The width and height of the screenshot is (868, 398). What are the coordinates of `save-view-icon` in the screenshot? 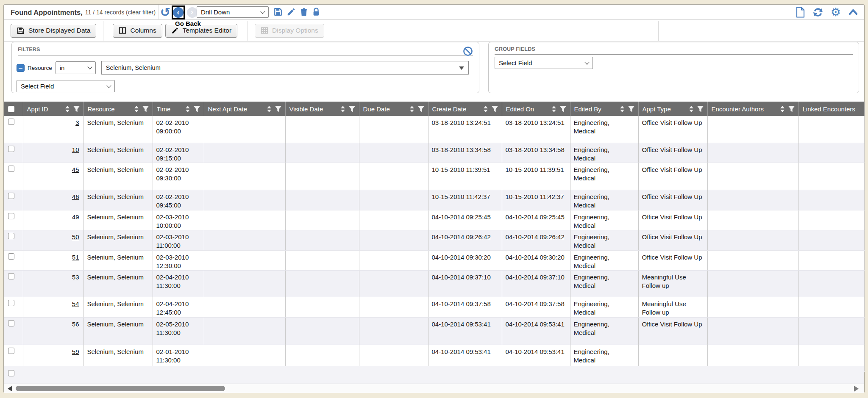 It's located at (278, 12).